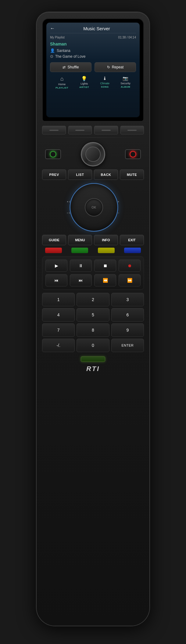 This screenshot has height=644, width=186. What do you see at coordinates (115, 67) in the screenshot?
I see `repeat-button: ↻ Repeat` at bounding box center [115, 67].